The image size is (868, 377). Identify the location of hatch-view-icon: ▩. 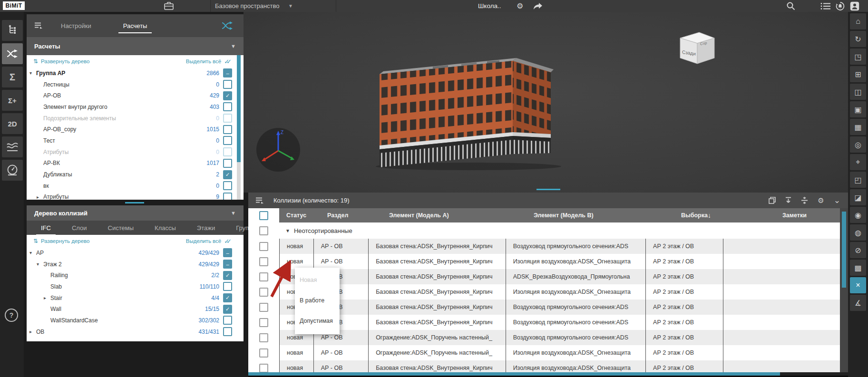
(858, 268).